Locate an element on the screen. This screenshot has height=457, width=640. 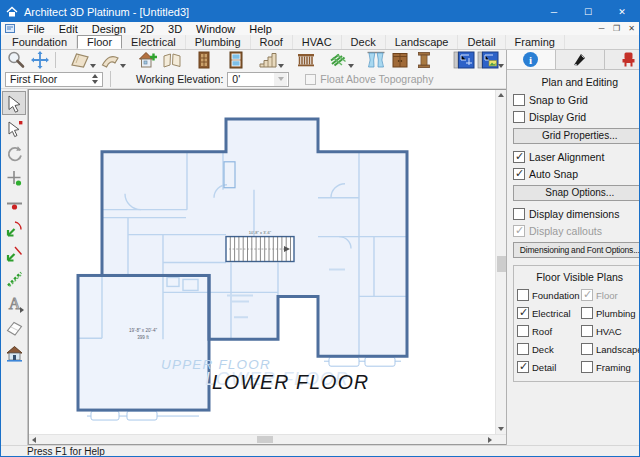
visible-detail-checkbox: Detail is located at coordinates (549, 367).